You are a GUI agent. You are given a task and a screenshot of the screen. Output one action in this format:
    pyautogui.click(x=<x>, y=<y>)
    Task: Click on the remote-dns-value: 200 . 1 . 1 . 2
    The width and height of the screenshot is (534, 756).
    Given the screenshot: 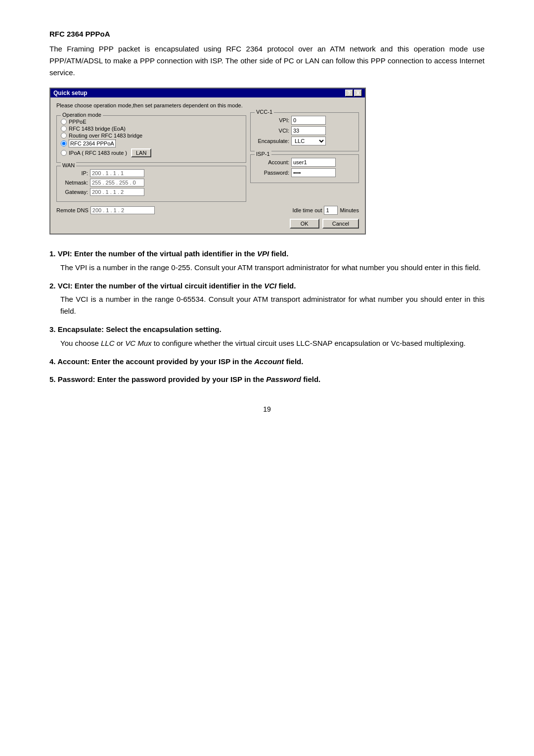 What is the action you would take?
    pyautogui.click(x=108, y=210)
    